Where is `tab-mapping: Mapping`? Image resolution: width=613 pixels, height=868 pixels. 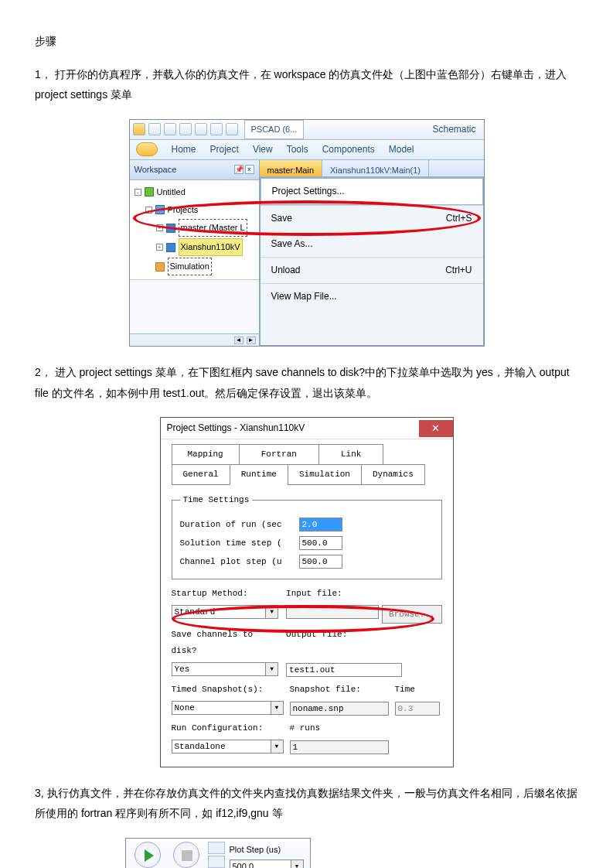 tab-mapping: Mapping is located at coordinates (206, 455).